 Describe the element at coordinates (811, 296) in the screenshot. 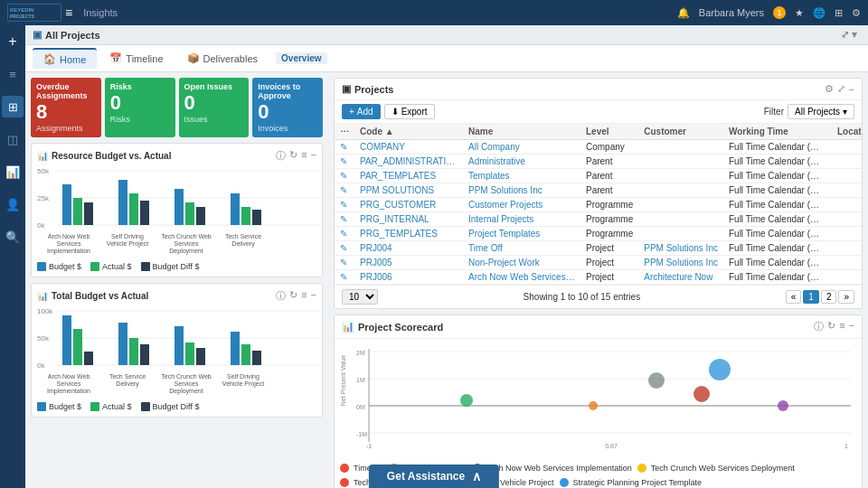

I see `page-1-btn: 1` at that location.